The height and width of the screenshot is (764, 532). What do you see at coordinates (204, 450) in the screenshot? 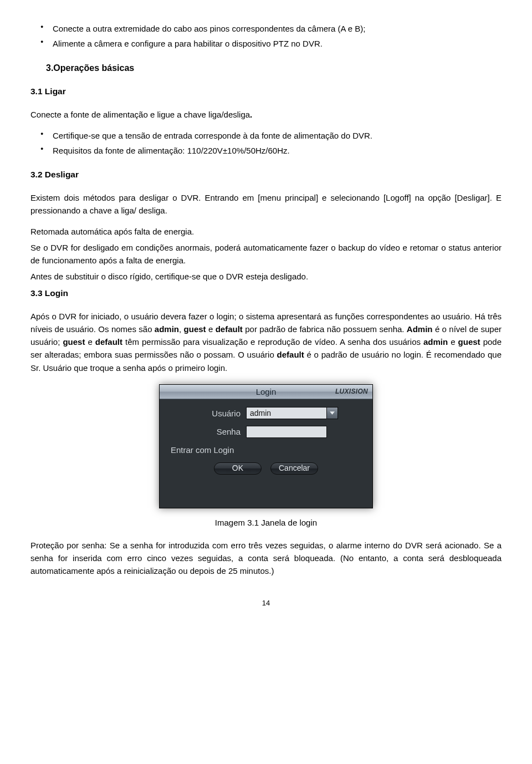
I see `login-mode-label: Entrar com Login` at bounding box center [204, 450].